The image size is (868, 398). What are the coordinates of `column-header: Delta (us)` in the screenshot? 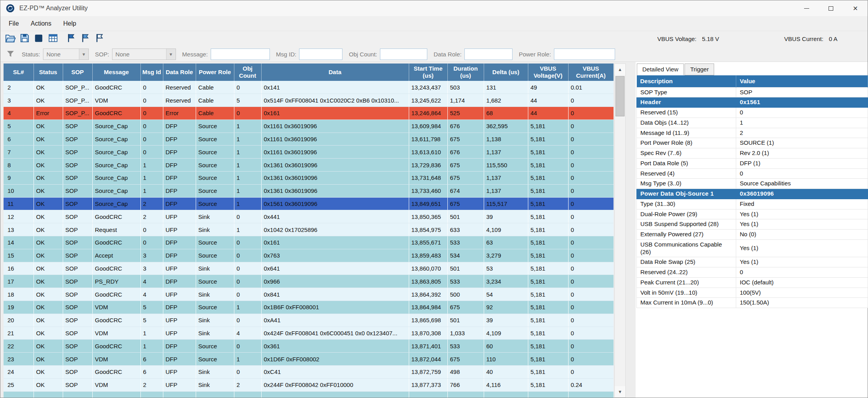 It's located at (506, 72).